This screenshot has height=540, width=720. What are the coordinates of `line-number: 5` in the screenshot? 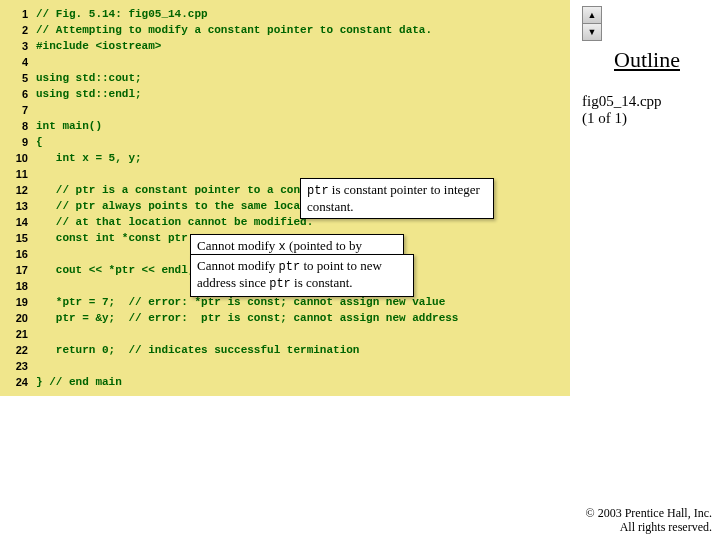 It's located at (18, 78).